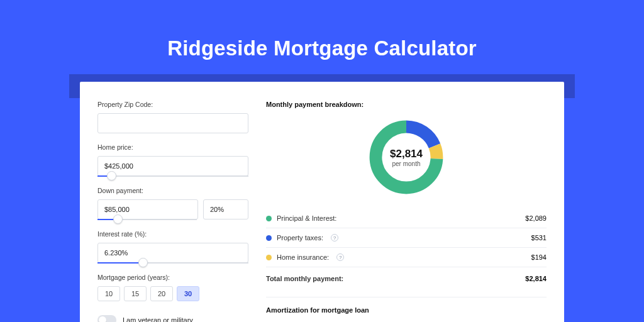 The width and height of the screenshot is (644, 322). What do you see at coordinates (173, 234) in the screenshot?
I see `interest-label: Interest rate (%):` at bounding box center [173, 234].